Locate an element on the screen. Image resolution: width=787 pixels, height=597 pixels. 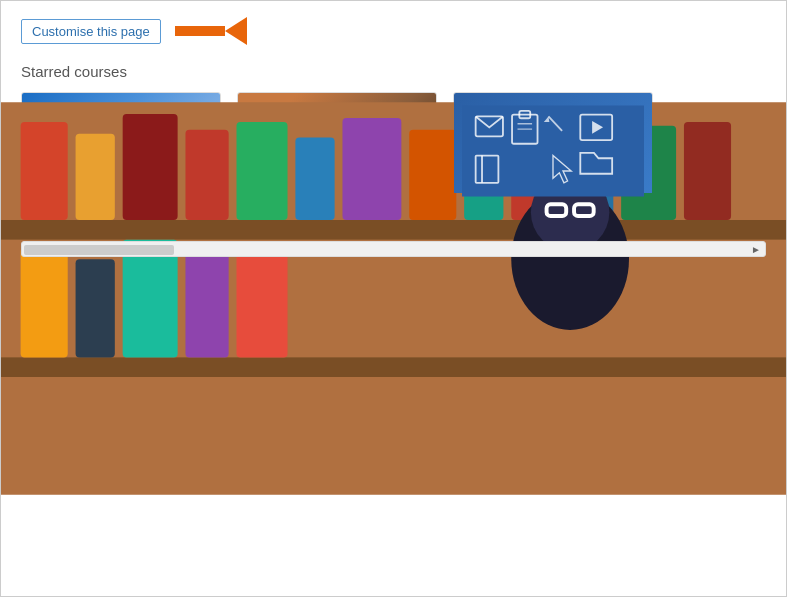
course-thumbnail-master is located at coordinates (553, 143).